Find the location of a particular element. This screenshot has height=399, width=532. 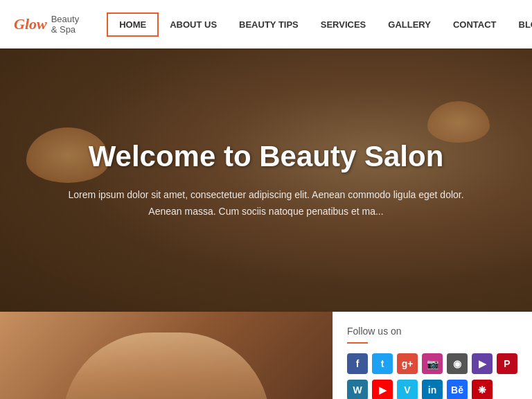

follow-us-title: Follow us on is located at coordinates (432, 331).